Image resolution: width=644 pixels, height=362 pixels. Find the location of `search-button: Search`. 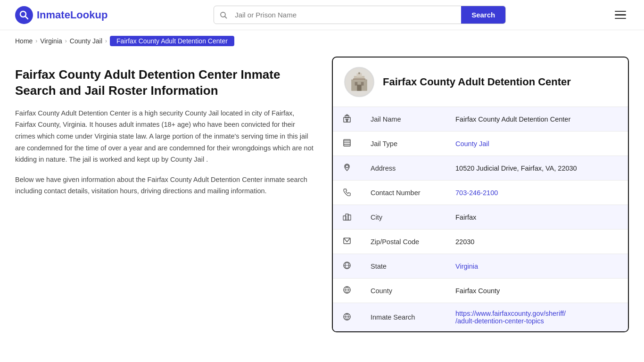

search-button: Search is located at coordinates (483, 15).